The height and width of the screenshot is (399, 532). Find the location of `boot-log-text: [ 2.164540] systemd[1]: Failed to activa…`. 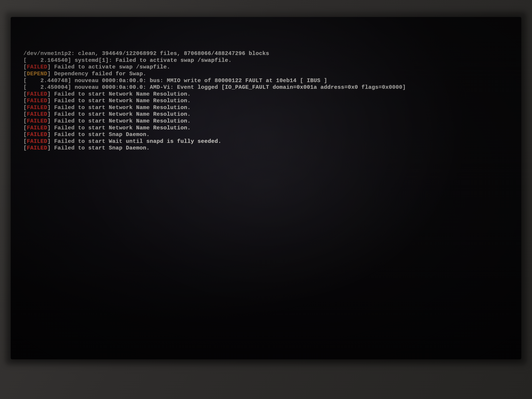

boot-log-text: [ 2.164540] systemd[1]: Failed to activa… is located at coordinates (127, 60).